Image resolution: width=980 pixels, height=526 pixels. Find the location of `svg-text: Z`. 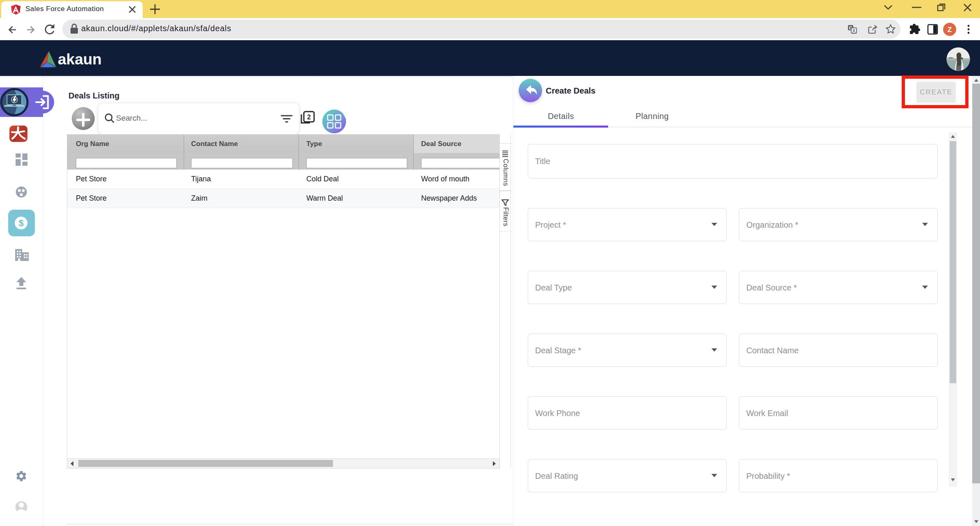

svg-text: Z is located at coordinates (950, 30).